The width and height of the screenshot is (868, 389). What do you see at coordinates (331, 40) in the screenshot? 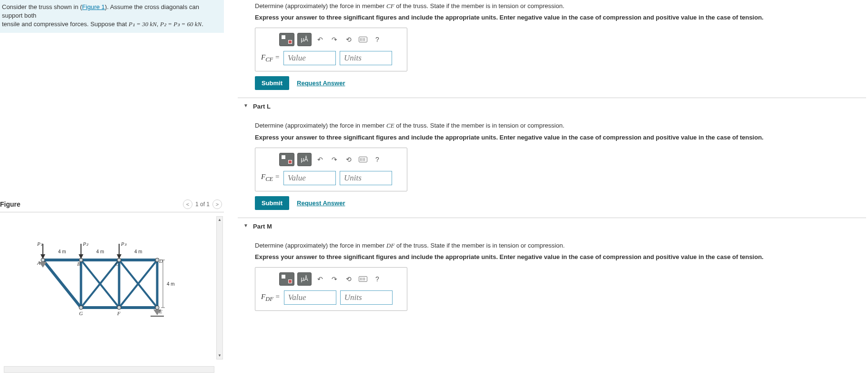
I see `symbol-toolbar-cf: μÅ ↶ ↷ ⟲ ?` at bounding box center [331, 40].